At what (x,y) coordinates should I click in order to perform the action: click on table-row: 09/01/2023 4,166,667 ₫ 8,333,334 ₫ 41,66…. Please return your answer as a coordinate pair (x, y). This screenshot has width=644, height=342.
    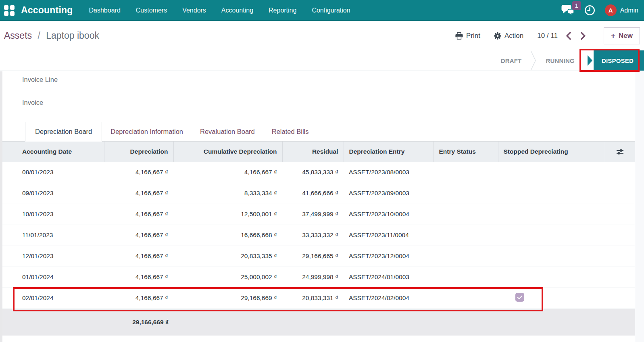
    Looking at the image, I should click on (319, 193).